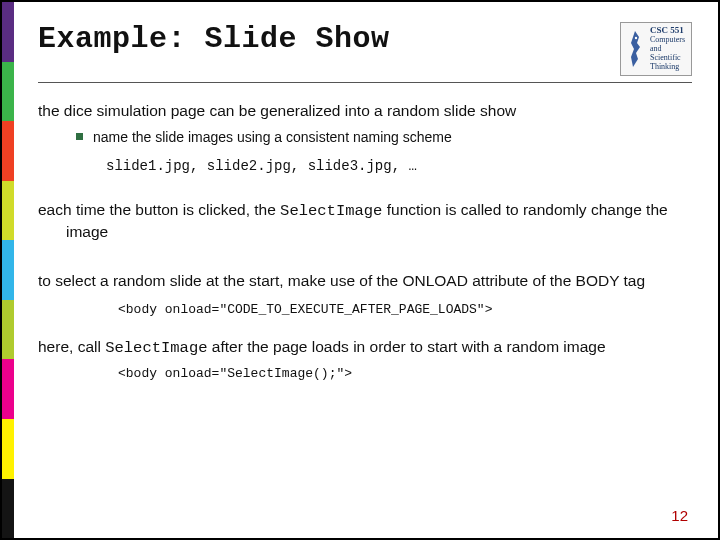  Describe the element at coordinates (365, 222) in the screenshot. I see `paragraph: each time the button is clicked, the Sel…` at that location.